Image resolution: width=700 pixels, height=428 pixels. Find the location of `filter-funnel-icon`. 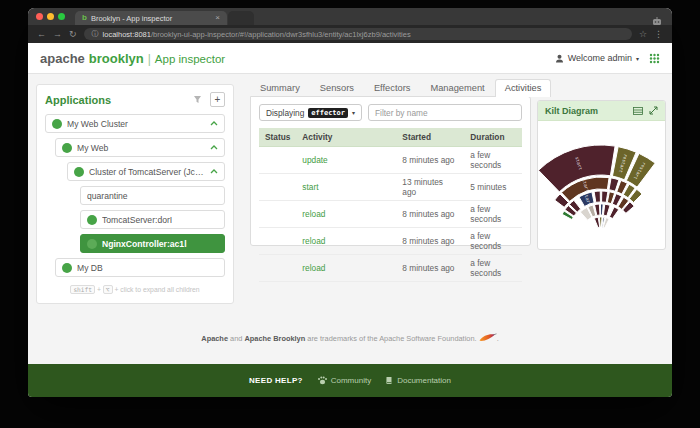

filter-funnel-icon is located at coordinates (198, 100).